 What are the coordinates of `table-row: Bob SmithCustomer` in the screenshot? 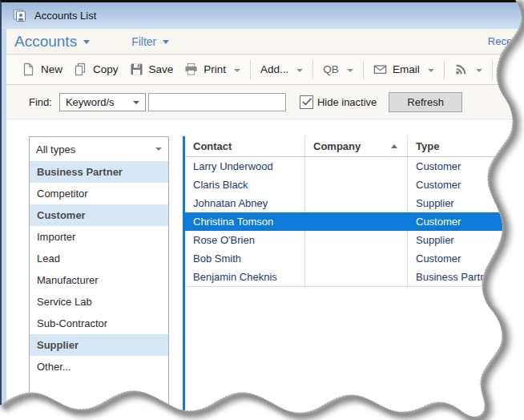 It's located at (354, 258).